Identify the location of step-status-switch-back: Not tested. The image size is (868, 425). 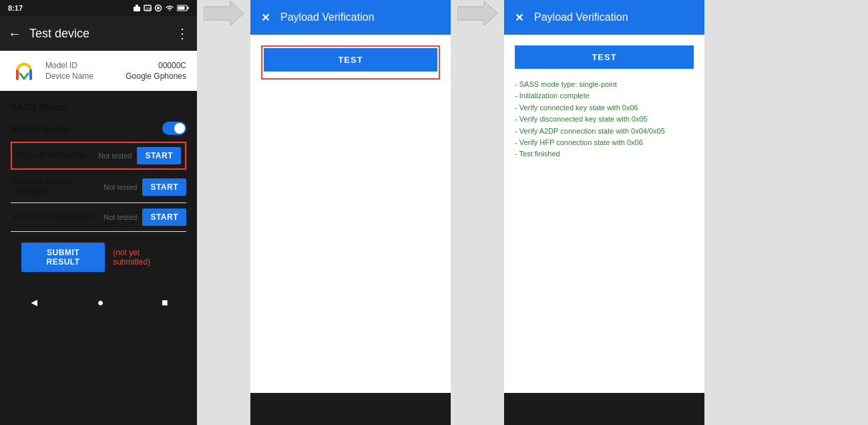
(120, 217).